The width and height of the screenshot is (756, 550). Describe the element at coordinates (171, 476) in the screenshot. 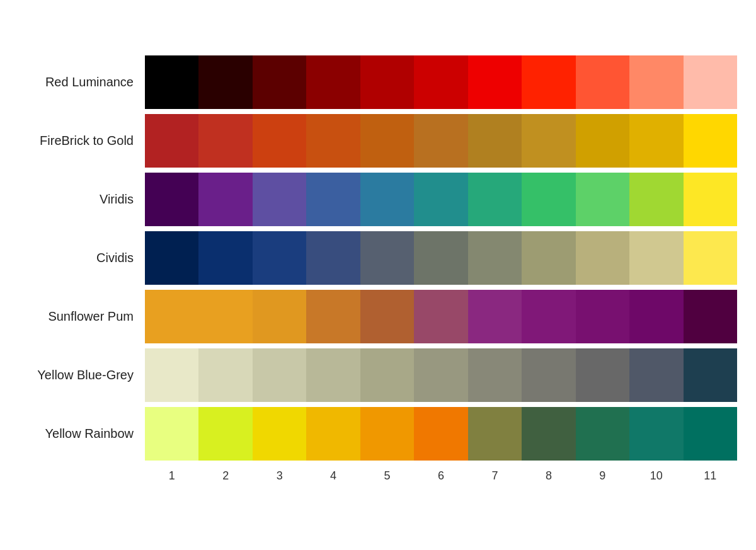

I see `axis-tick-label: 1` at that location.